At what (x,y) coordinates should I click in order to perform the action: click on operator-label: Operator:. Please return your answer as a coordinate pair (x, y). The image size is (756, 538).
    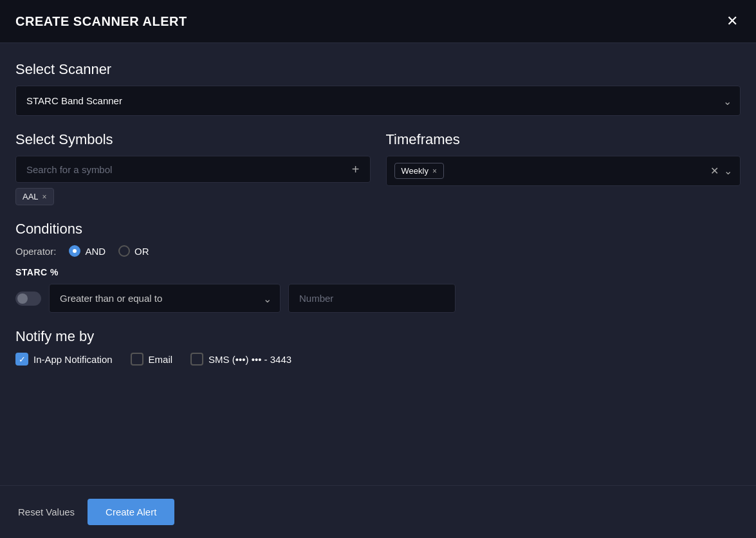
    Looking at the image, I should click on (36, 251).